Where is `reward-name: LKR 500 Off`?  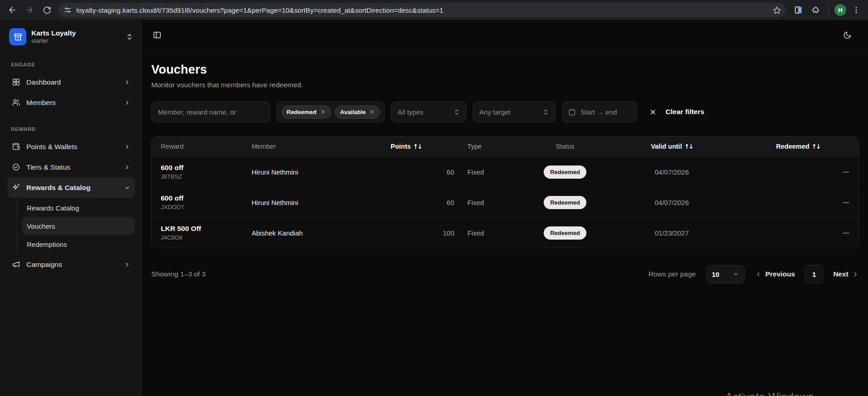 reward-name: LKR 500 Off is located at coordinates (203, 229).